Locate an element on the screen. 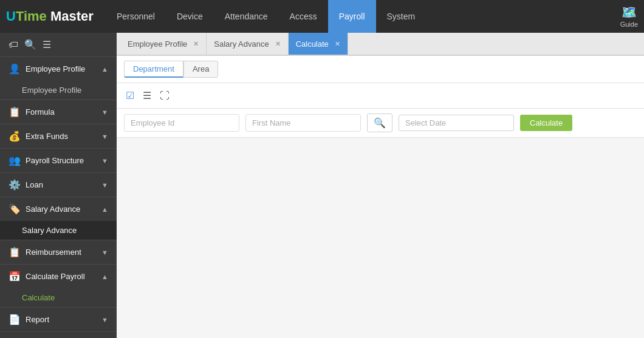 This screenshot has height=338, width=644. sidebar-calculate-payroll-label: Calculate Payroll is located at coordinates (55, 277).